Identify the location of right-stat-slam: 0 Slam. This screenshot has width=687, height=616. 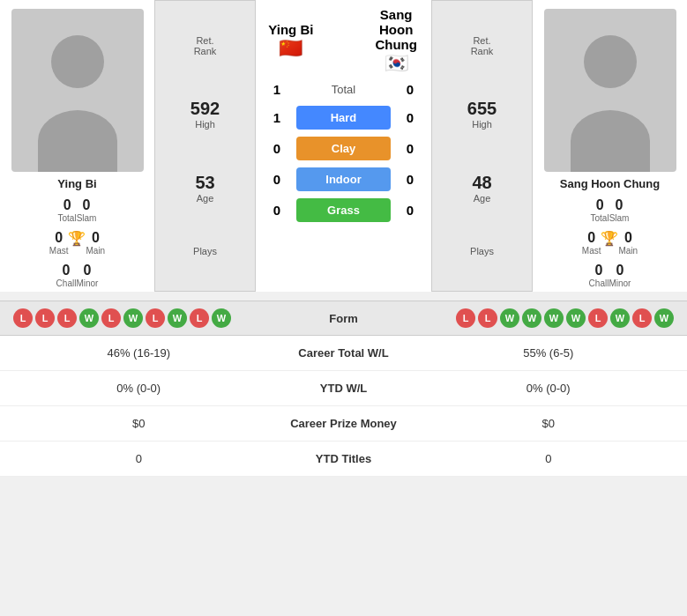
(619, 210).